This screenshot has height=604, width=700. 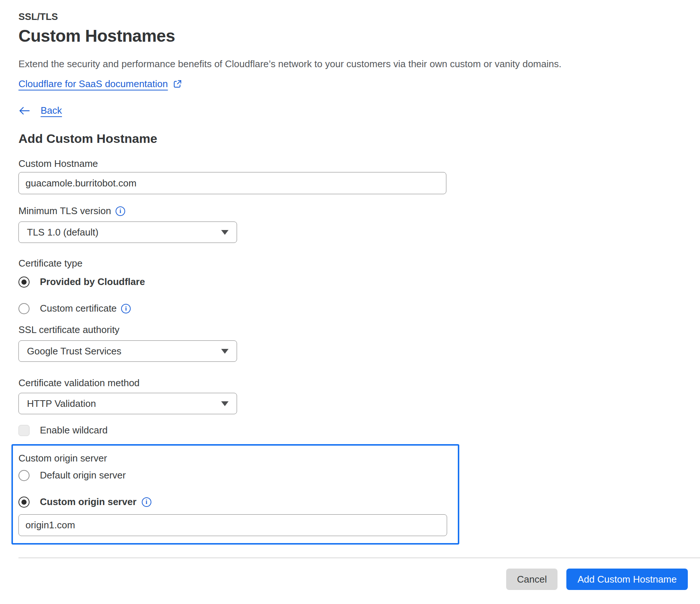 I want to click on min-tls-select: TLS 1.0 (default), so click(x=128, y=232).